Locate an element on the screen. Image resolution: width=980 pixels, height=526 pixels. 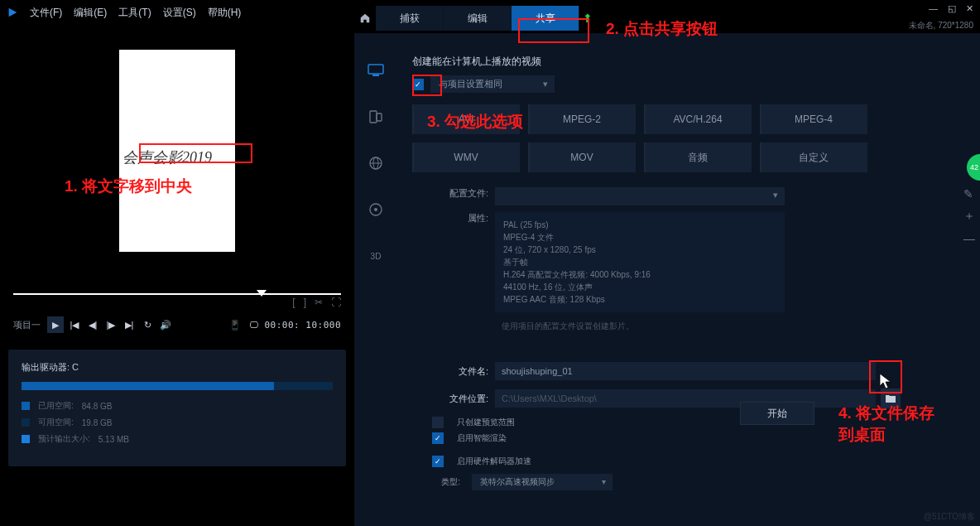
share-disc-icon is located at coordinates (376, 210).